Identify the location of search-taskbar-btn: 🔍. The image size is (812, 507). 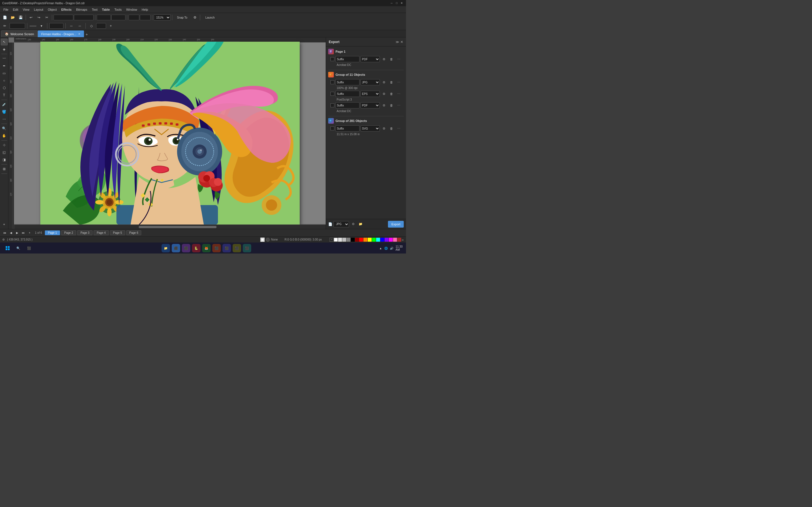
(18, 248).